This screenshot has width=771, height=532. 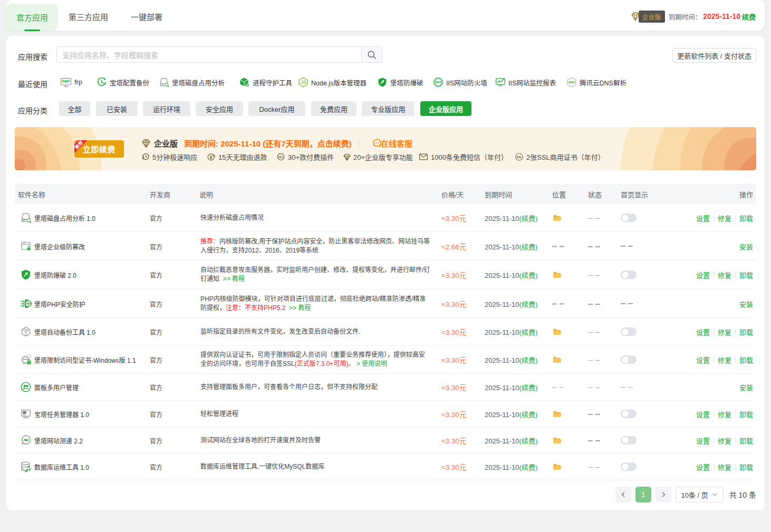 I want to click on svg-text: SSL, so click(x=519, y=157).